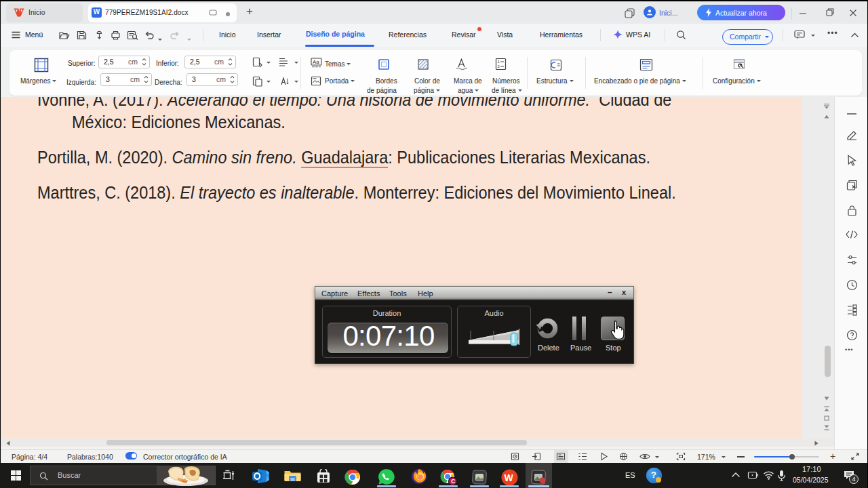  I want to click on svg-text: C, so click(453, 481).